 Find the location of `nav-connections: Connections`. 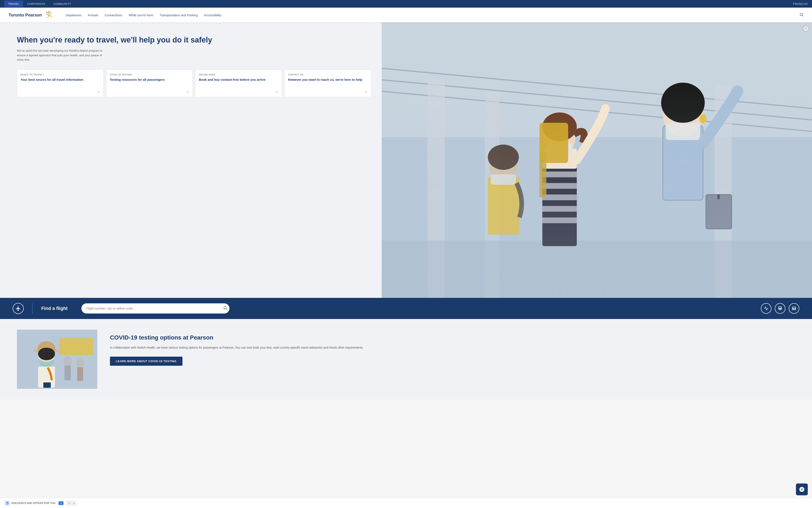

nav-connections: Connections is located at coordinates (114, 15).